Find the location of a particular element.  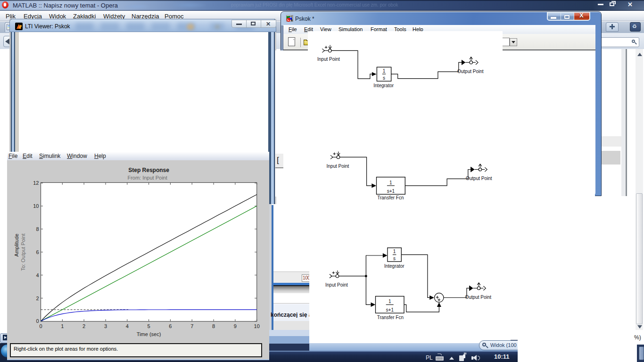

svg-text: 7 is located at coordinates (192, 326).